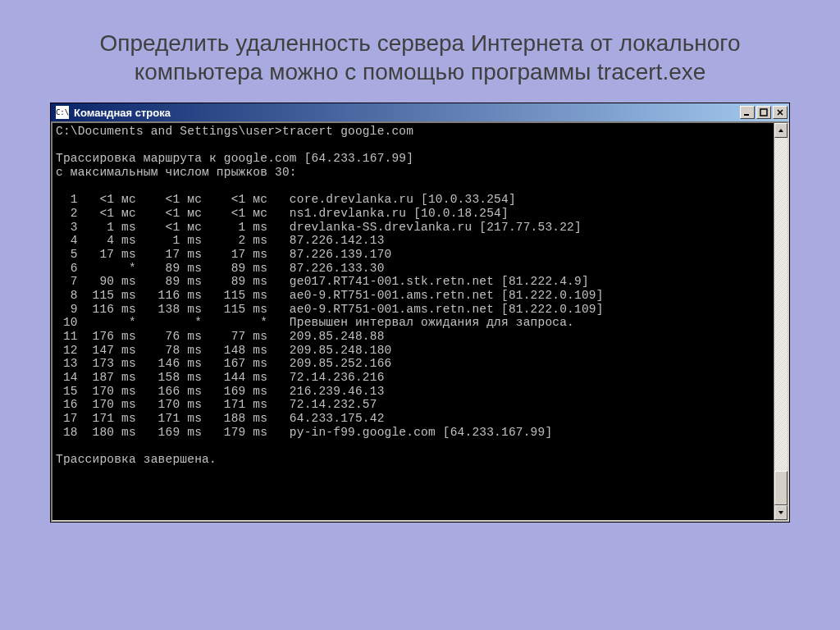 The height and width of the screenshot is (630, 840). What do you see at coordinates (780, 112) in the screenshot?
I see `close-button` at bounding box center [780, 112].